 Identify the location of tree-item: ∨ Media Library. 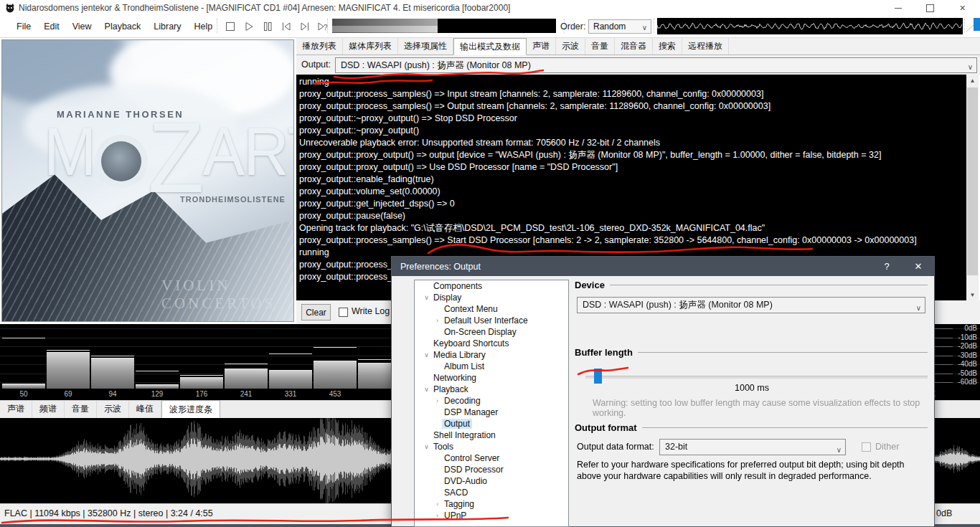
(491, 355).